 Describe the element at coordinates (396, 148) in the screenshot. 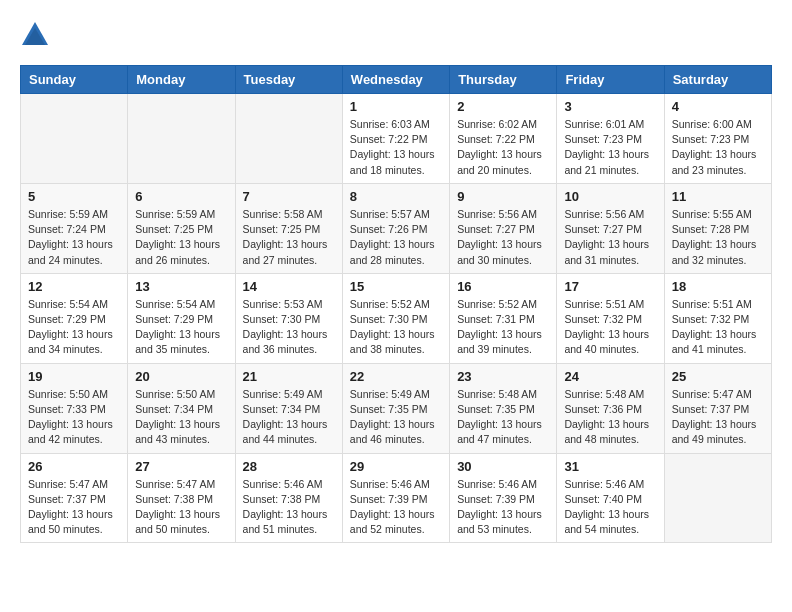

I see `day-info: Sunrise: 6:03 AM Sunset: 7:22 PM Dayligh…` at that location.